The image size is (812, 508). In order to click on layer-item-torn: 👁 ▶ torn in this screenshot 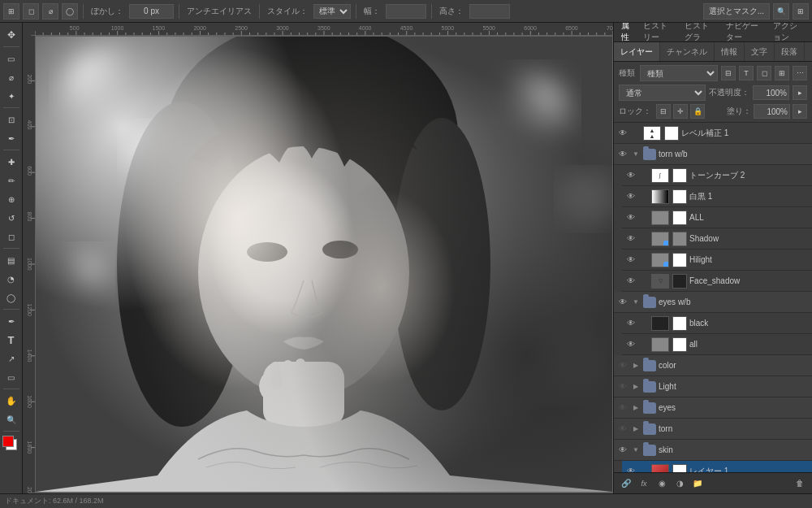, I will do `click(713, 429)`.